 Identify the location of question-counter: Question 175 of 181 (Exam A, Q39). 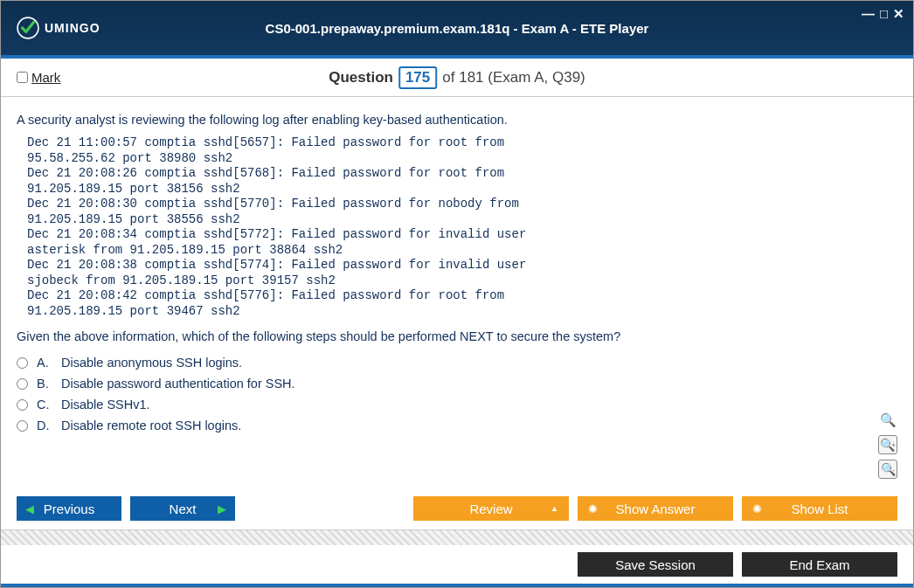
(457, 78).